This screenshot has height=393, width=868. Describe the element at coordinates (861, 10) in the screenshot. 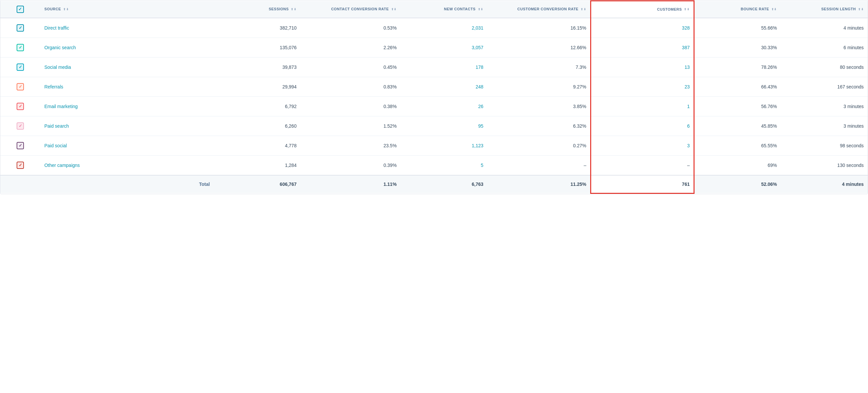

I see `sort-icon-session-length: ⬆⬇` at that location.